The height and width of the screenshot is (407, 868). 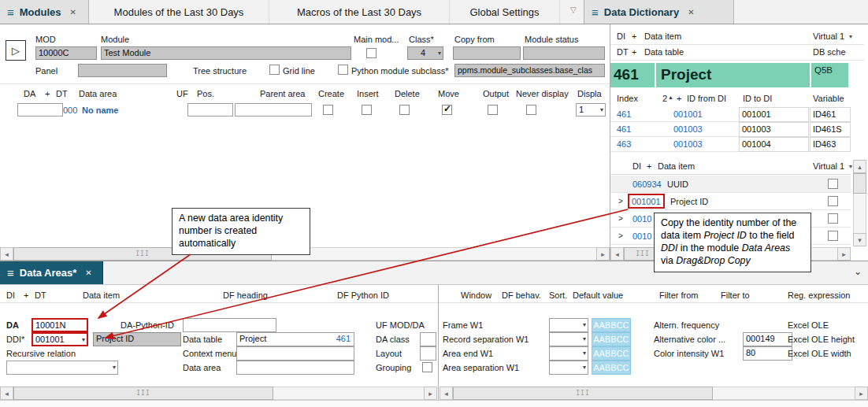 I want to click on dd-vscroll-down-arrow: ▾, so click(x=860, y=239).